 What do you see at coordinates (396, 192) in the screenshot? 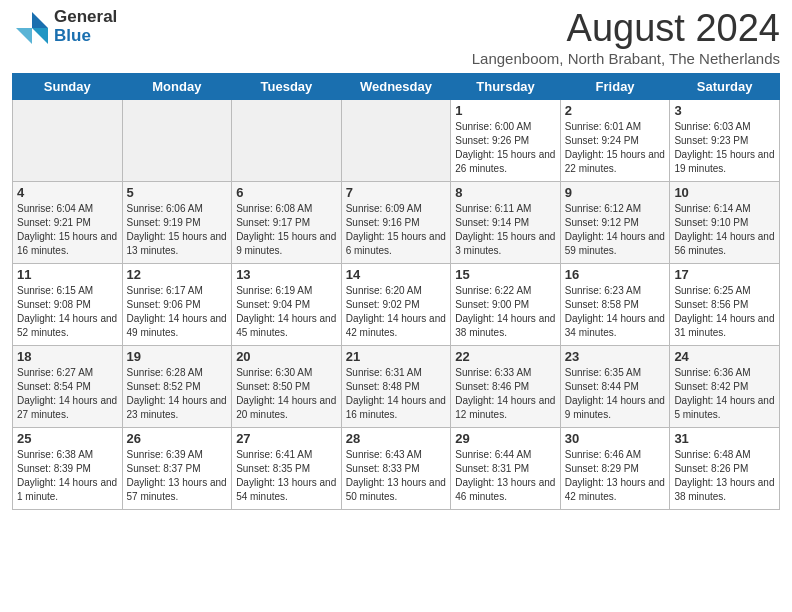
I see `day-number: 7` at bounding box center [396, 192].